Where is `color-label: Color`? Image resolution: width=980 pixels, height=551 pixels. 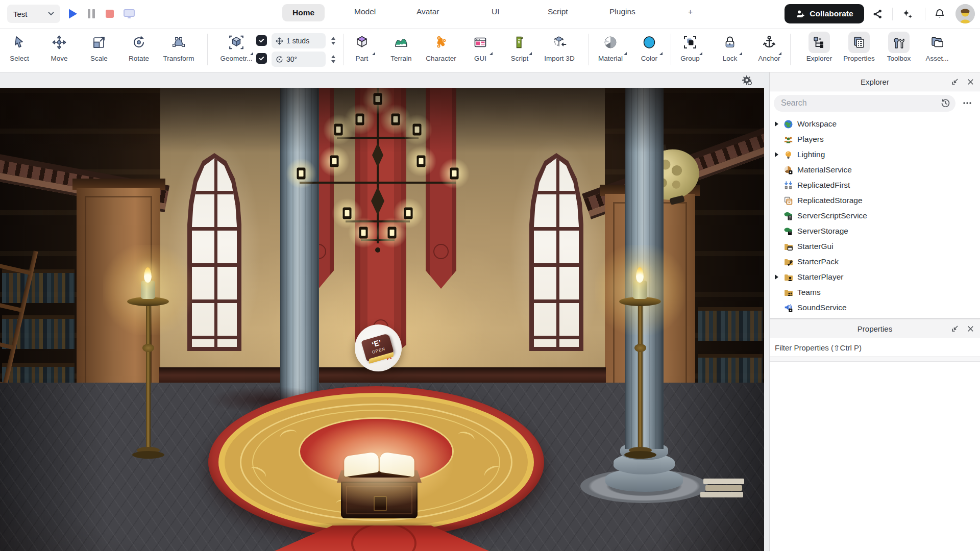 color-label: Color is located at coordinates (649, 58).